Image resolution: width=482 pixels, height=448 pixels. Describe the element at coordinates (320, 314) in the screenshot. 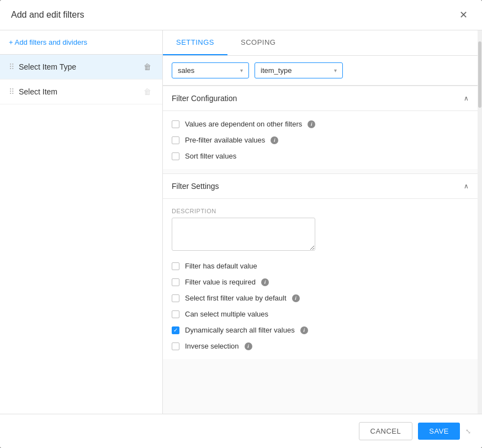

I see `checkbox-row-multiple: Can select multiple values` at that location.